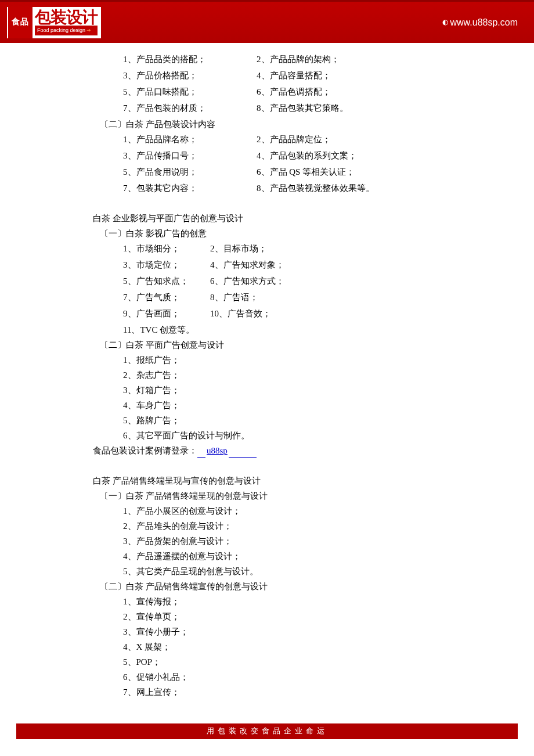 The height and width of the screenshot is (756, 534). I want to click on list-item: 2、产品品牌的架构；, so click(386, 59).